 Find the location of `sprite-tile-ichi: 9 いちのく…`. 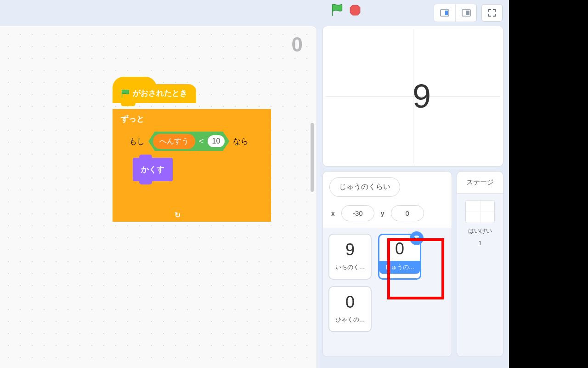

sprite-tile-ichi: 9 いちのく… is located at coordinates (350, 257).